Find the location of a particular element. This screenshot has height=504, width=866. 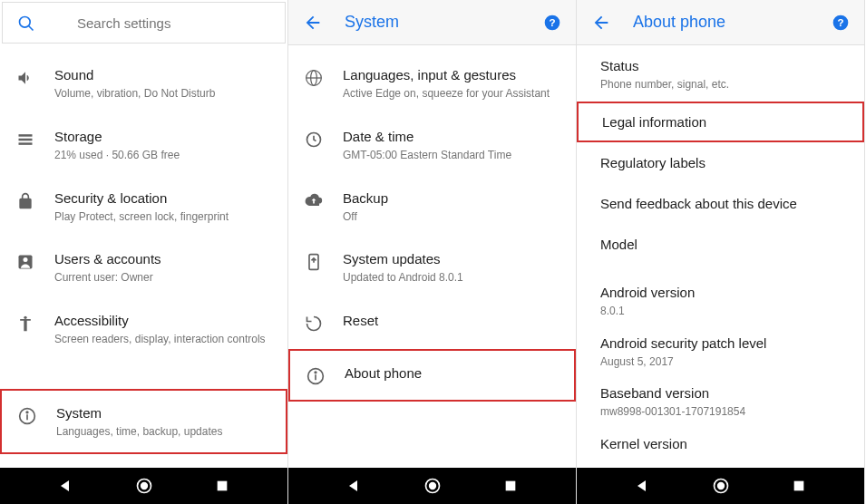

item-title: Accessibility is located at coordinates (163, 321).